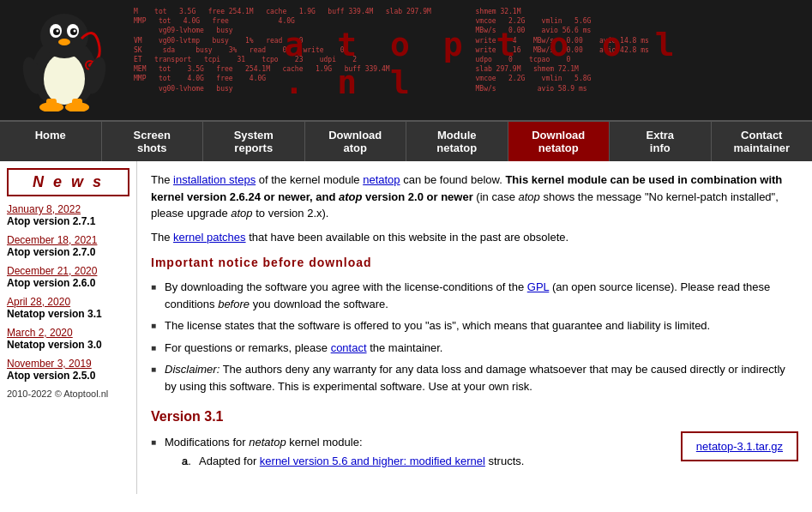 This screenshot has width=812, height=512. I want to click on news-item-3: December 21, 2020 Atop version 2.6.0, so click(69, 277).